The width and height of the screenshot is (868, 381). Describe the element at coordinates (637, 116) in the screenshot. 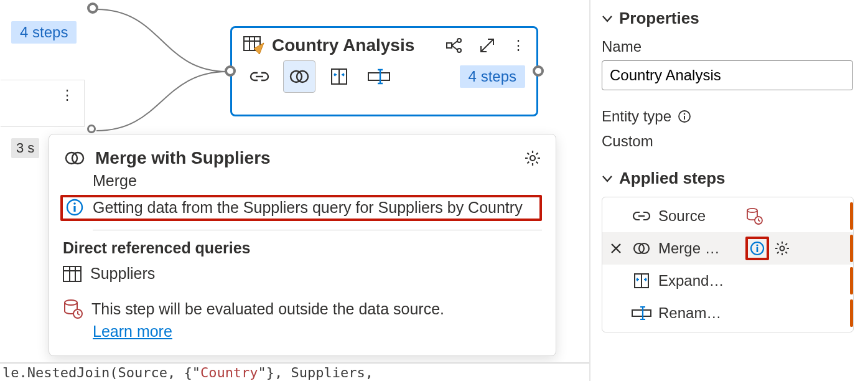

I see `entity-type-label: Entity type` at that location.